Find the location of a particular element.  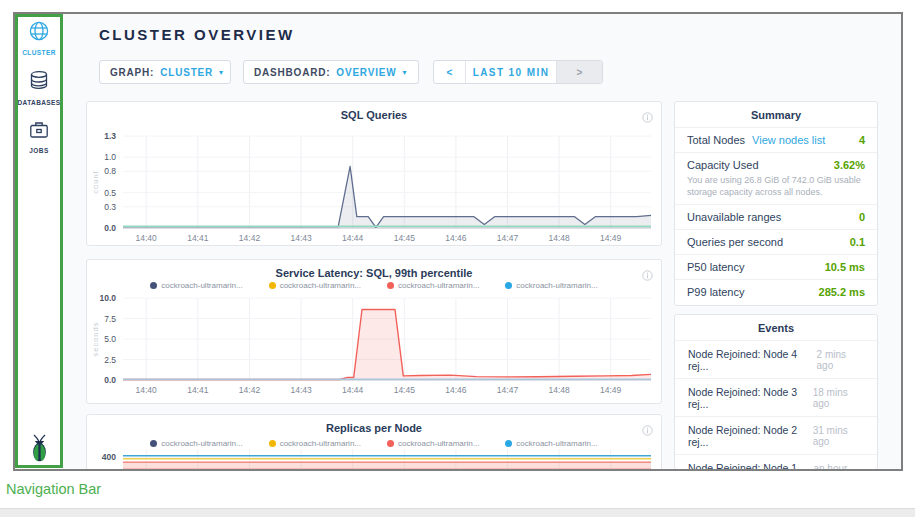

summary-row-capacity: Capacity Used 3.62% You are using 26.8 G… is located at coordinates (776, 178).